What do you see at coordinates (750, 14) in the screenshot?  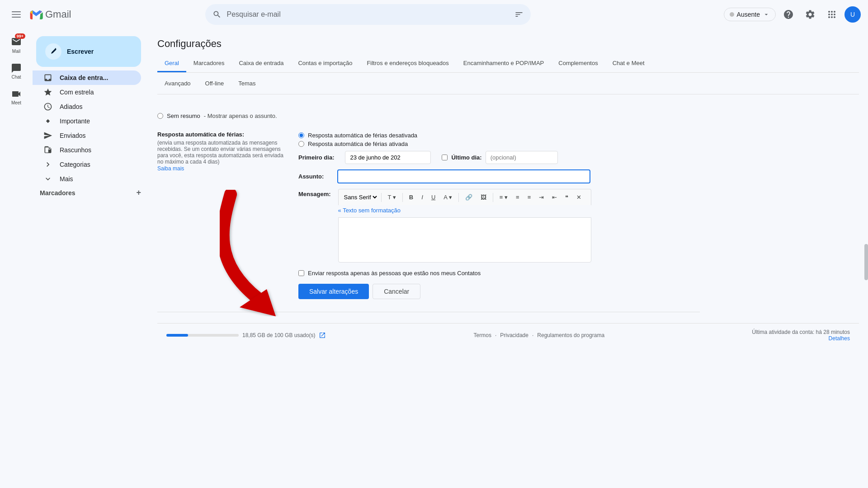 I see `status-button: Ausente` at bounding box center [750, 14].